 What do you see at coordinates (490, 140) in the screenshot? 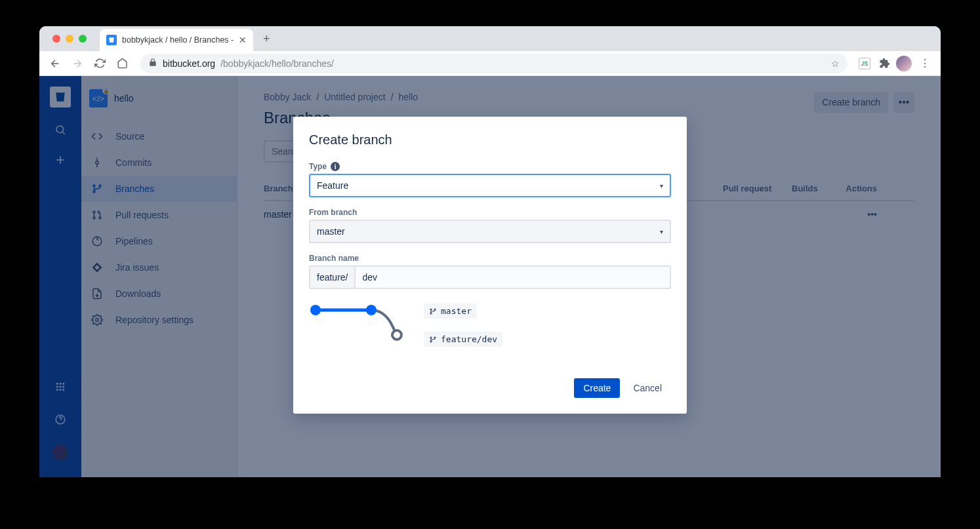
I see `modal-title: Create branch` at bounding box center [490, 140].